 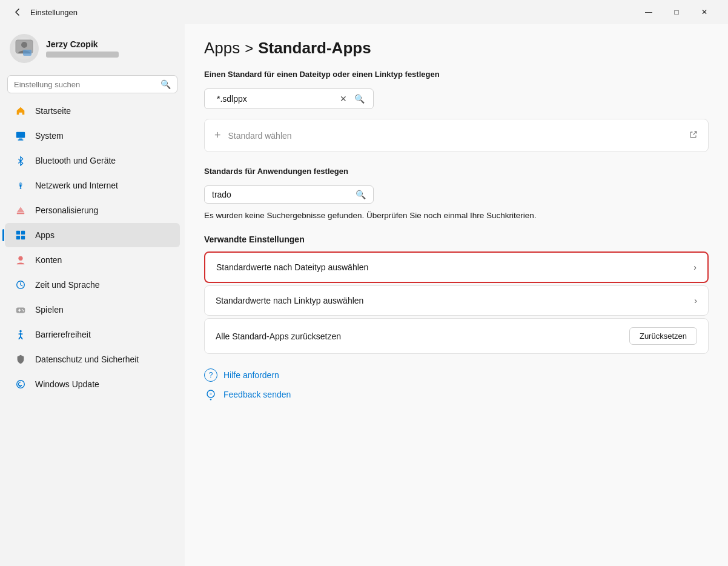 I want to click on sidebar-item-label-system: System, so click(x=50, y=136).